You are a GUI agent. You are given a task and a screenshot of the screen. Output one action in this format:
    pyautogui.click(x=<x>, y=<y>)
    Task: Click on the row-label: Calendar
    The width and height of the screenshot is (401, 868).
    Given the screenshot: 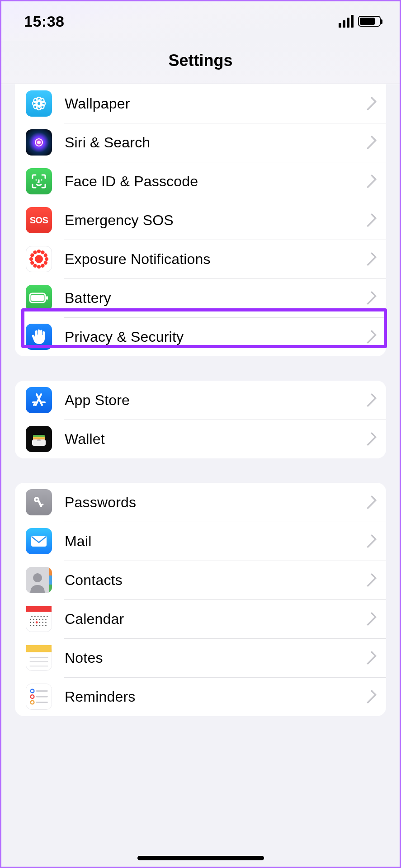 What is the action you would take?
    pyautogui.click(x=215, y=619)
    